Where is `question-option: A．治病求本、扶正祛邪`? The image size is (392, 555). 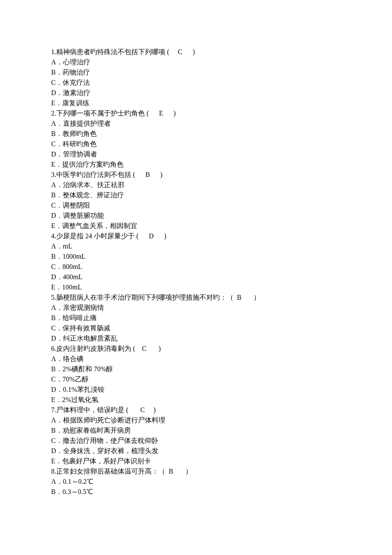
question-option: A．治病求本、扶正祛邪 is located at coordinates (196, 185).